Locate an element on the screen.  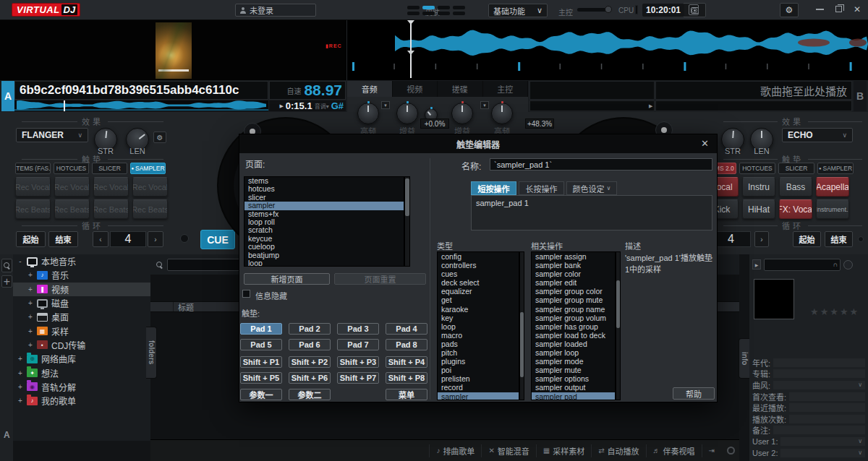
mixer-tab: 主控 is located at coordinates (506, 89).